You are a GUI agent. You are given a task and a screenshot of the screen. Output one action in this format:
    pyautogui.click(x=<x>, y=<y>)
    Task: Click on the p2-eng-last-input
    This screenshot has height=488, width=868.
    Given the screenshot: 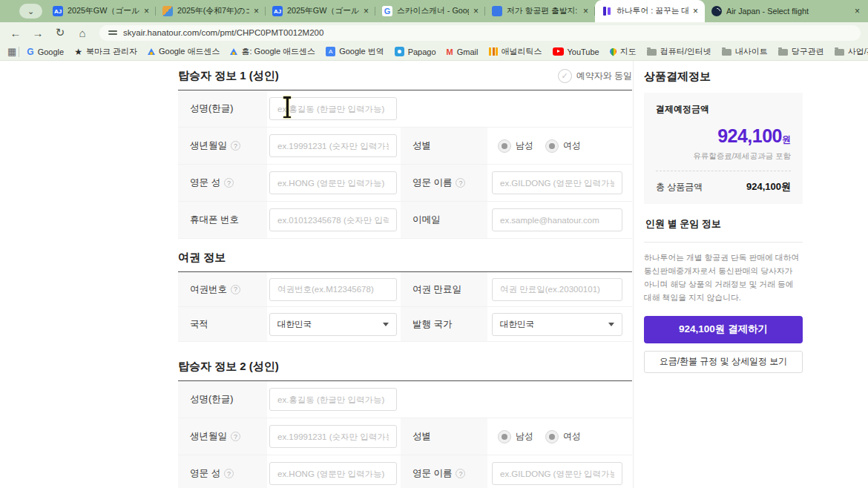 What is the action you would take?
    pyautogui.click(x=333, y=473)
    